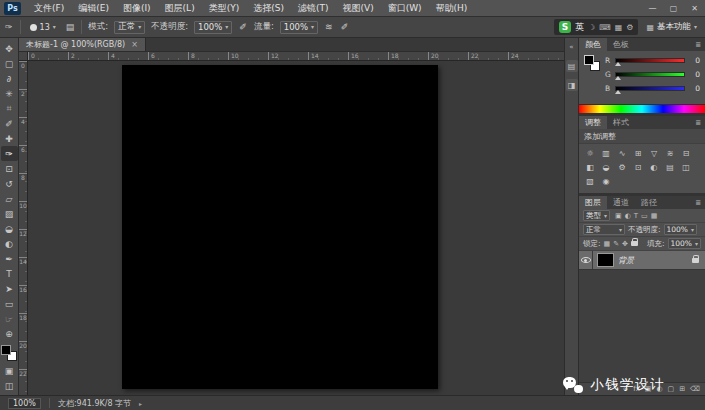 This screenshot has height=410, width=705. Describe the element at coordinates (358, 8) in the screenshot. I see `menu-item: 视图(V)` at that location.